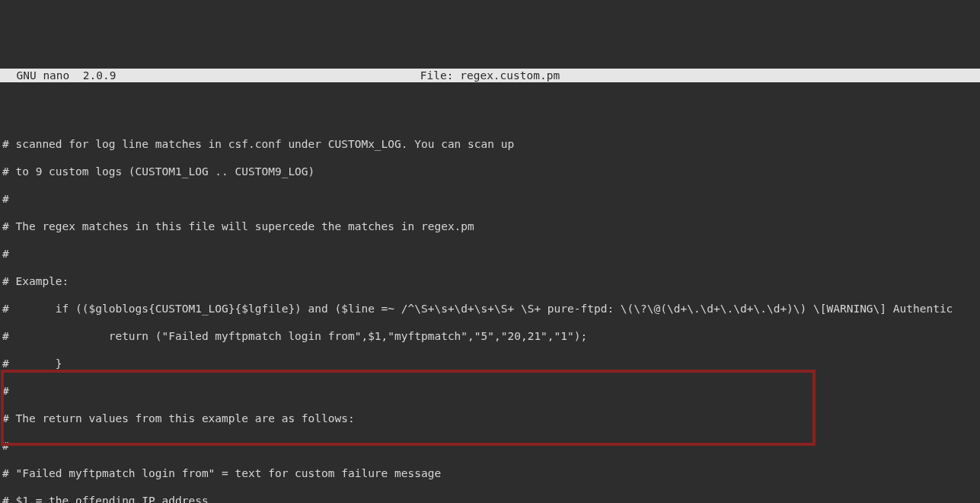 The height and width of the screenshot is (503, 980). I want to click on highlight-rectangle, so click(408, 408).